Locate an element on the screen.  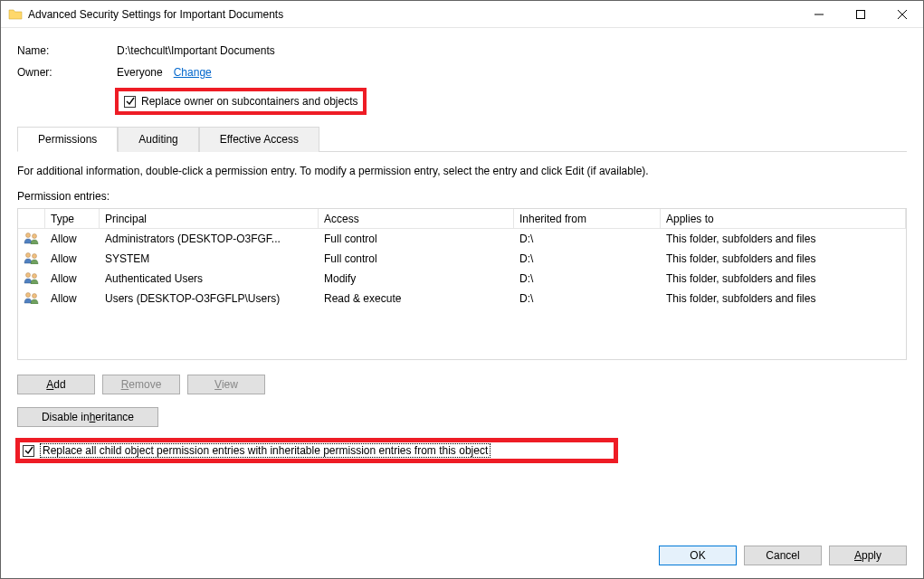
cell-access: Modify is located at coordinates (416, 279).